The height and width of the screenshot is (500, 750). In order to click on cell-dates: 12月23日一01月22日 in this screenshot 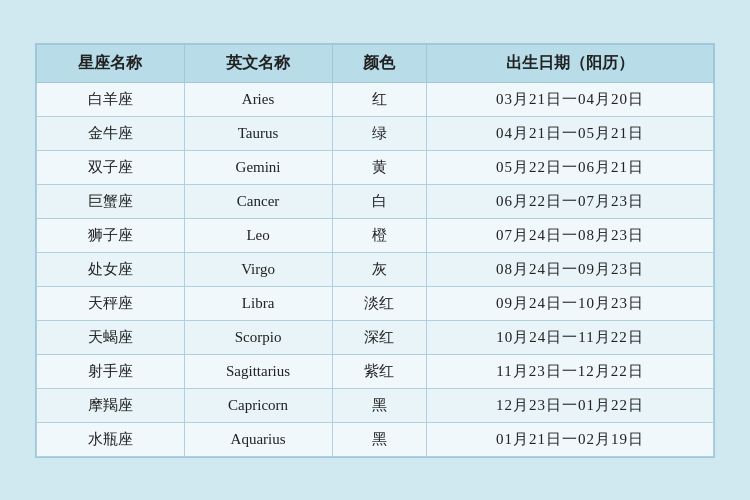, I will do `click(570, 405)`.